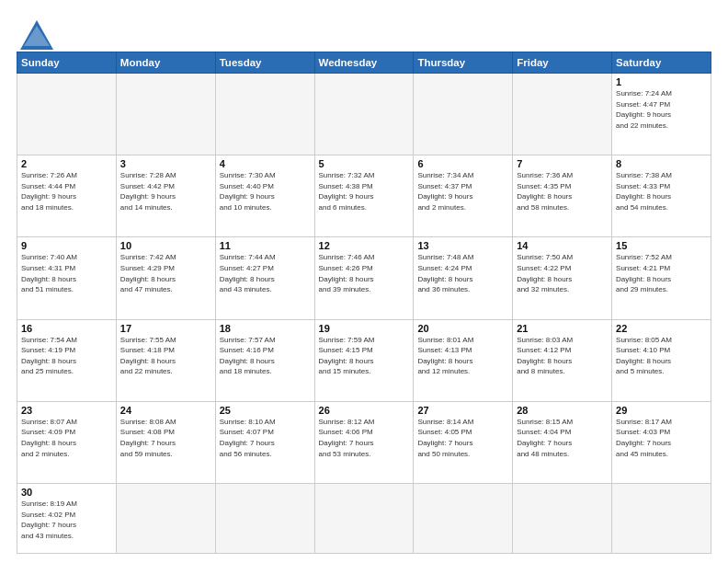 The image size is (728, 563). What do you see at coordinates (265, 361) in the screenshot?
I see `calendar-cell: 18Sunrise: 7:57 AM Sunset: 4:16 PM Dayli…` at bounding box center [265, 361].